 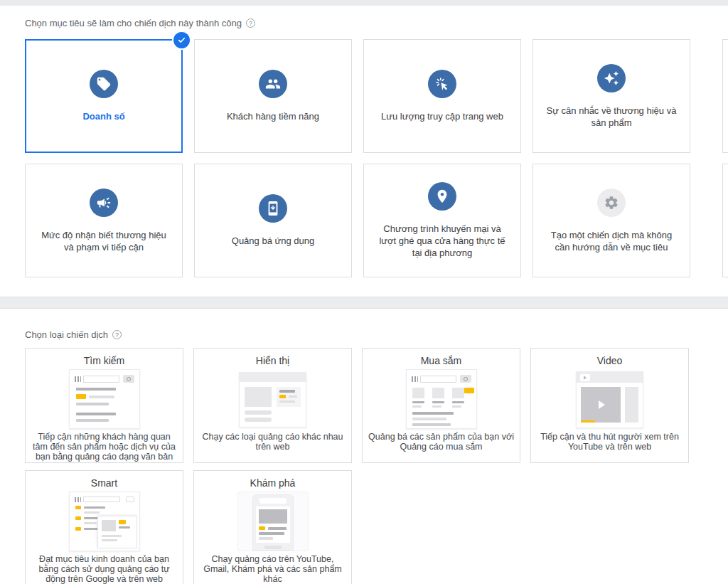 I want to click on goal-label: Khách hàng tiềm năng, so click(x=273, y=117).